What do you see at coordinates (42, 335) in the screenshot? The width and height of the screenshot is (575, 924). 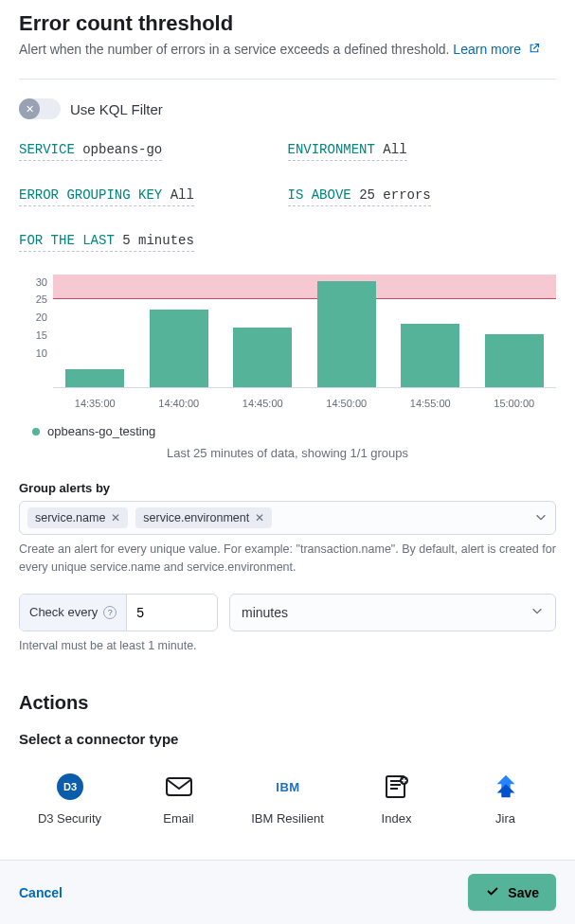 I see `y-tick-label: 15` at bounding box center [42, 335].